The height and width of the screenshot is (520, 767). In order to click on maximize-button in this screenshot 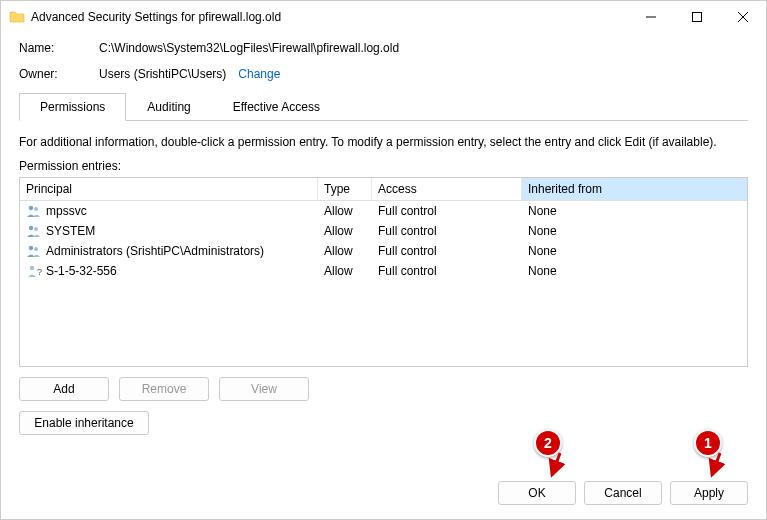, I will do `click(697, 17)`.